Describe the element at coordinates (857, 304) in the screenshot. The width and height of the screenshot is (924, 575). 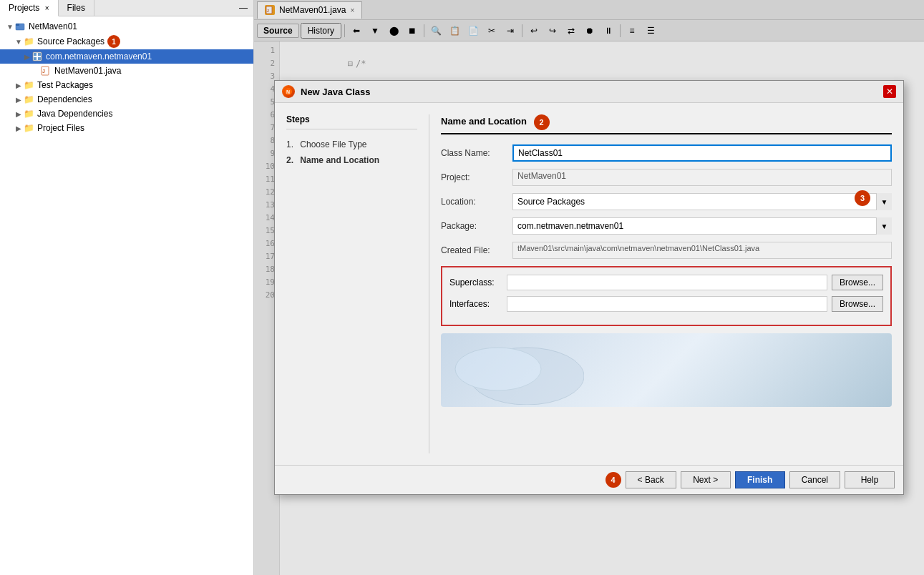
I see `interfaces-browse-btn: Browse...` at that location.